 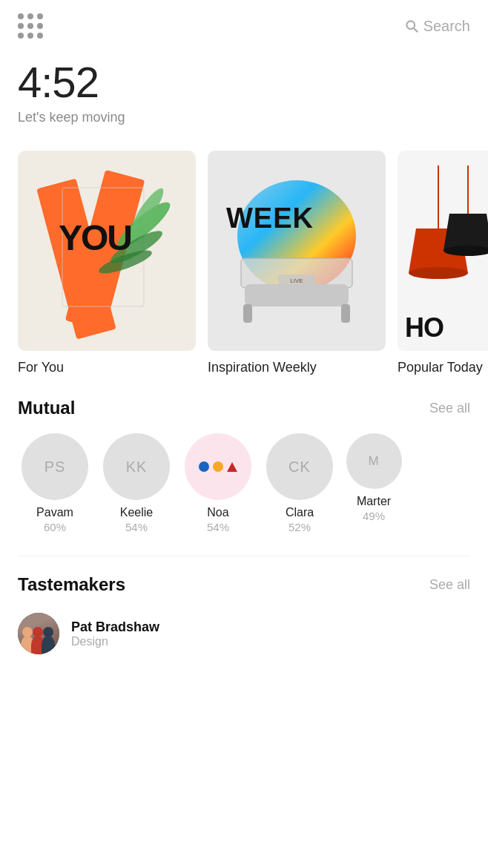 What do you see at coordinates (39, 634) in the screenshot?
I see `people-group-decoration` at bounding box center [39, 634].